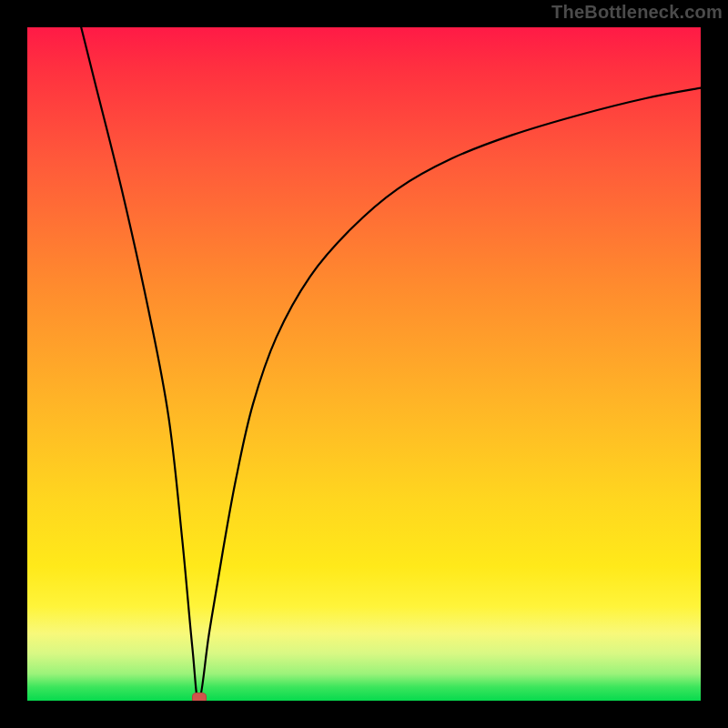 The image size is (728, 728). What do you see at coordinates (199, 697) in the screenshot?
I see `optimum-marker` at bounding box center [199, 697].